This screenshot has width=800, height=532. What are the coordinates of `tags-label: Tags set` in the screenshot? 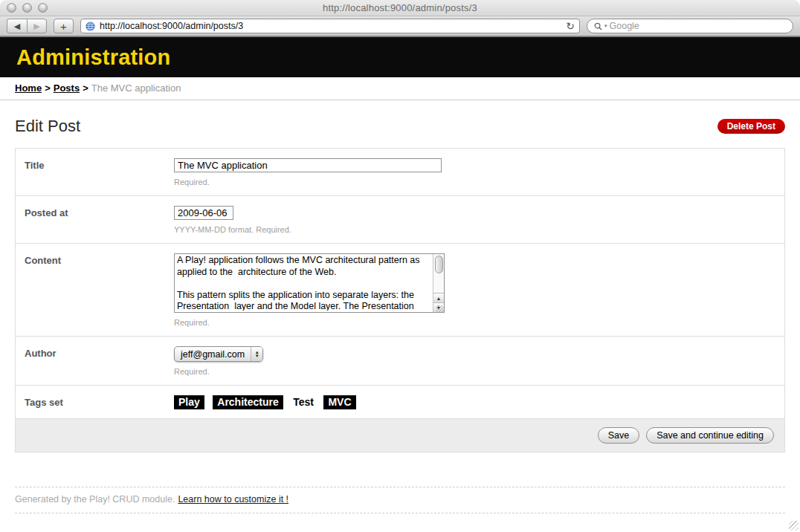 It's located at (100, 403).